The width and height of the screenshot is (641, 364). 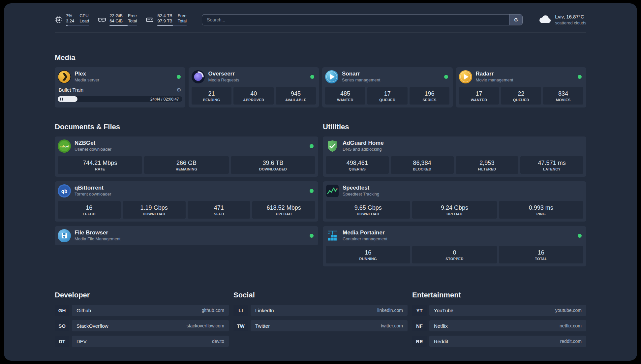 What do you see at coordinates (444, 311) in the screenshot?
I see `bookmark-name: YouTube` at bounding box center [444, 311].